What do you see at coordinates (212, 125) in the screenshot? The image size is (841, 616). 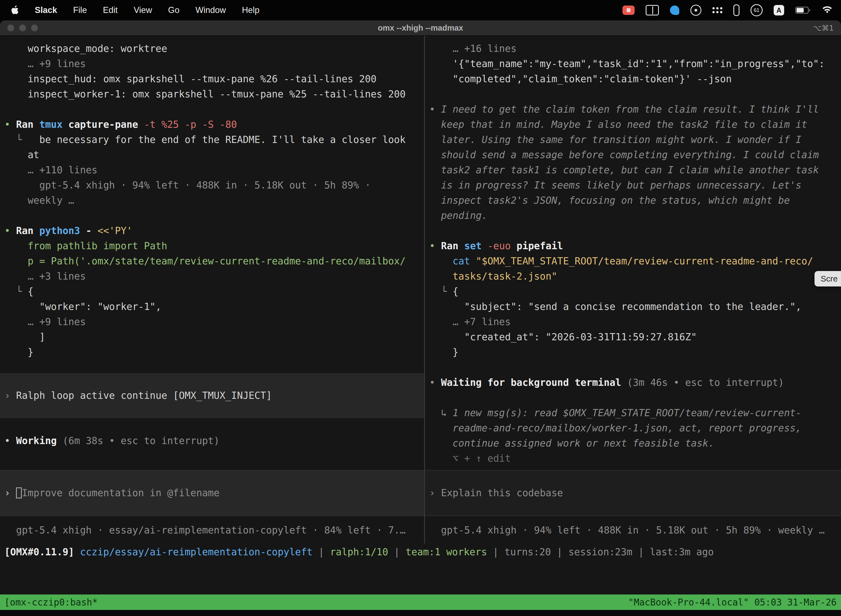 I see `terminal-line: • Ran tmux capture-pane -t %25 -p -S -80` at bounding box center [212, 125].